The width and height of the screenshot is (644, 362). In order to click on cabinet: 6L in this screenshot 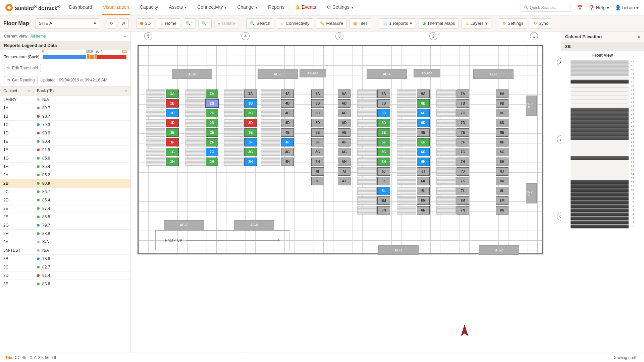, I will do `click(423, 191)`.